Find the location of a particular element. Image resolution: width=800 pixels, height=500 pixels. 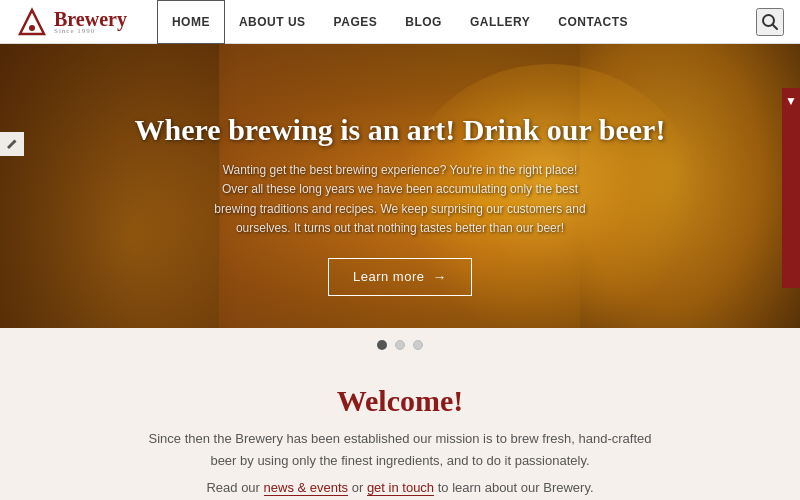

welcome-links: Read our news & events or get in touch t… is located at coordinates (400, 488).